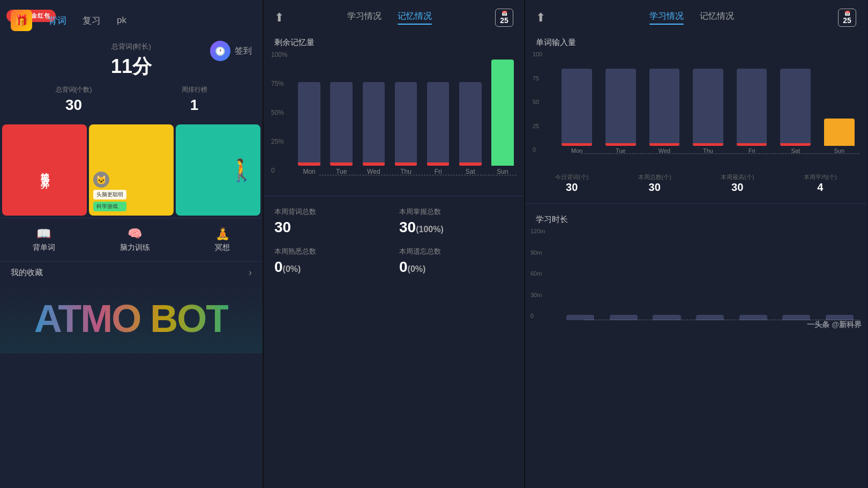  What do you see at coordinates (572, 183) in the screenshot?
I see `mini-stat-today: 今日背词(个) 30` at bounding box center [572, 183].